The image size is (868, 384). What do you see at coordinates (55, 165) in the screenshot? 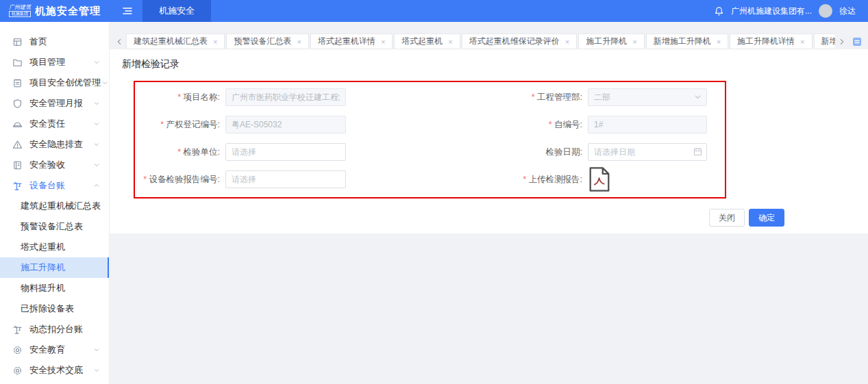
I see `sidebar-item: 安全验收` at bounding box center [55, 165].